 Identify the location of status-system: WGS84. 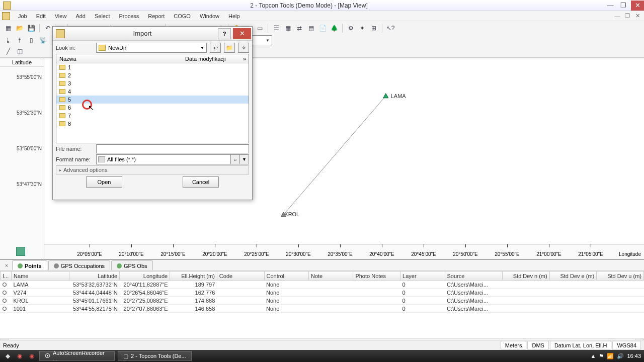
(627, 345).